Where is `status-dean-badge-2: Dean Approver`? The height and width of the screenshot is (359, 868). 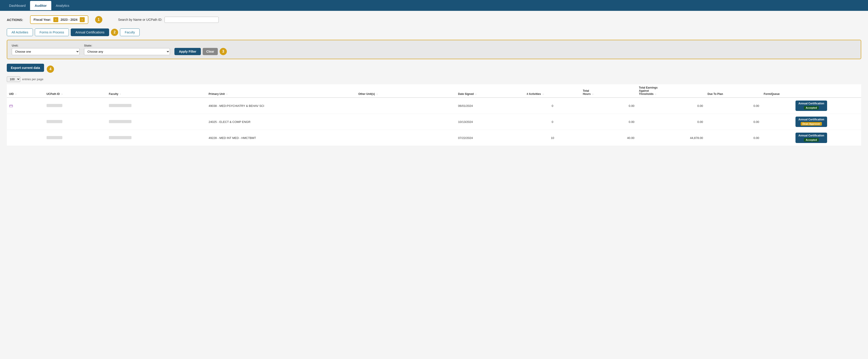
status-dean-badge-2: Dean Approver is located at coordinates (811, 124).